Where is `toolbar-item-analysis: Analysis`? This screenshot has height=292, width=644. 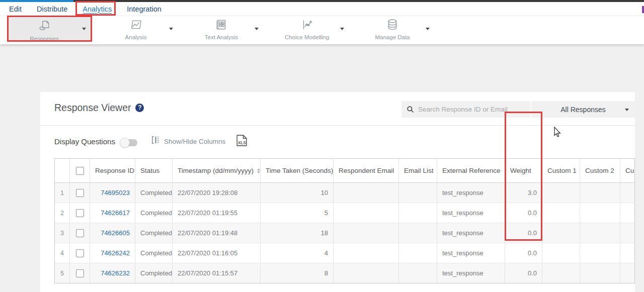 toolbar-item-analysis: Analysis is located at coordinates (136, 29).